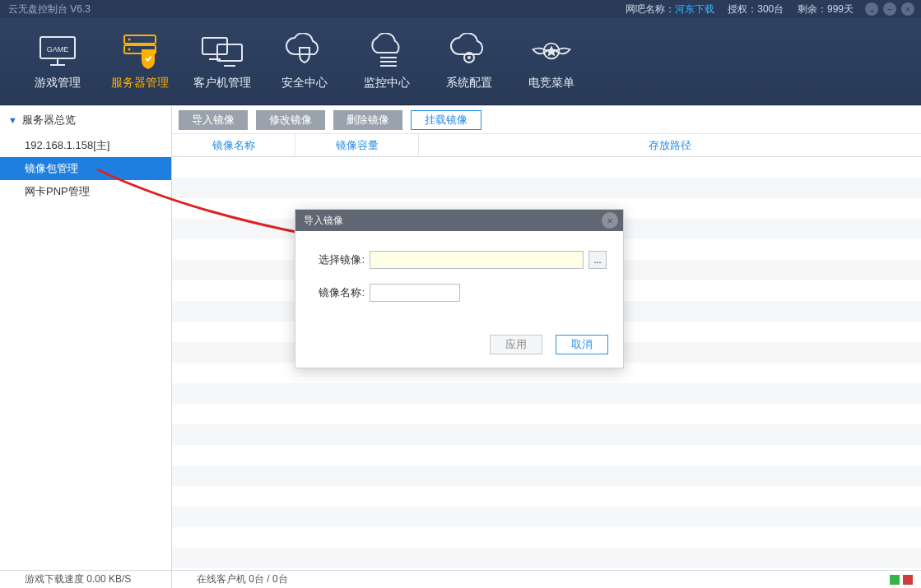 The height and width of the screenshot is (588, 921). I want to click on nav-esports: 电竞菜单, so click(551, 62).